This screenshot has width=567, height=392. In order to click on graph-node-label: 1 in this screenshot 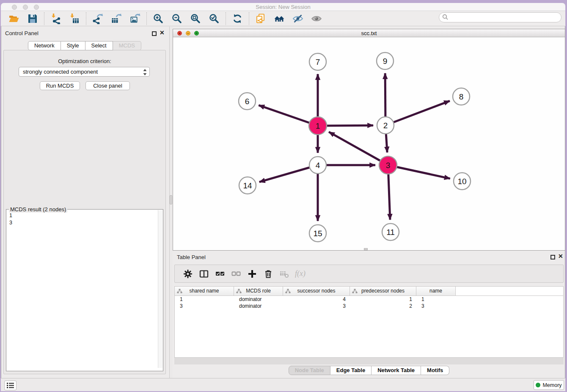, I will do `click(318, 126)`.